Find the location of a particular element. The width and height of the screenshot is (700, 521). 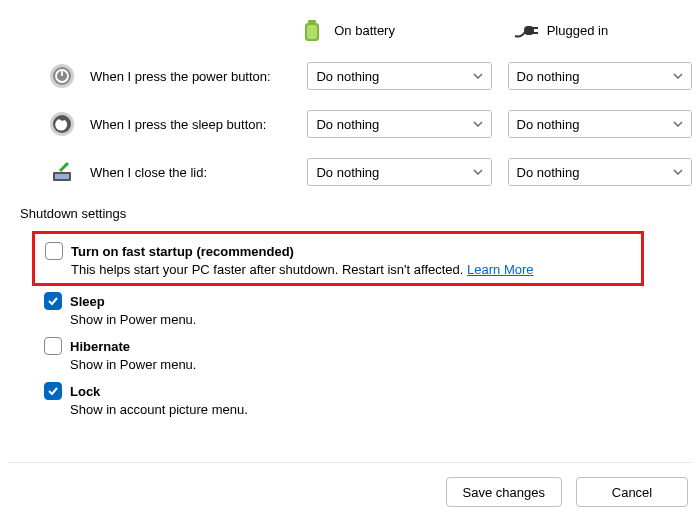

cancel-button: Cancel is located at coordinates (632, 492).